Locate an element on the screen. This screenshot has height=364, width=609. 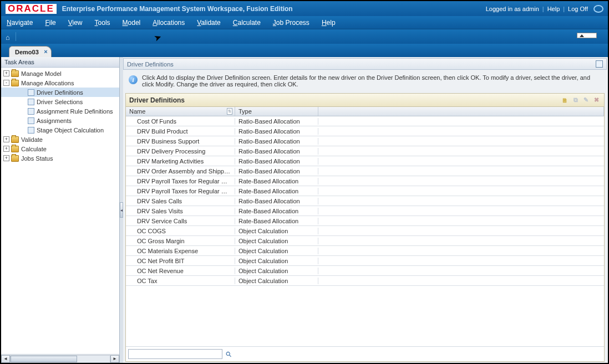
logoff-link: Log Off is located at coordinates (578, 9).